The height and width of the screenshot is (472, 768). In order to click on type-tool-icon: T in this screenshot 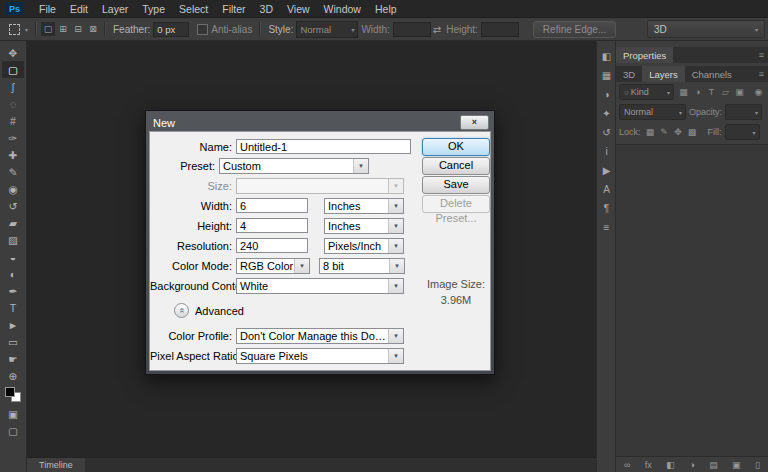, I will do `click(13, 308)`.